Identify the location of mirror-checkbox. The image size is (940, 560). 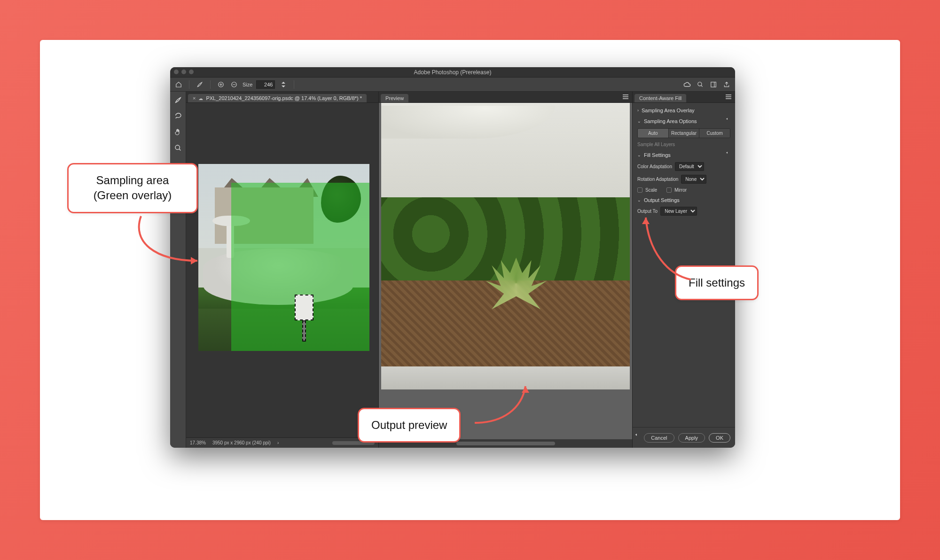
(669, 190).